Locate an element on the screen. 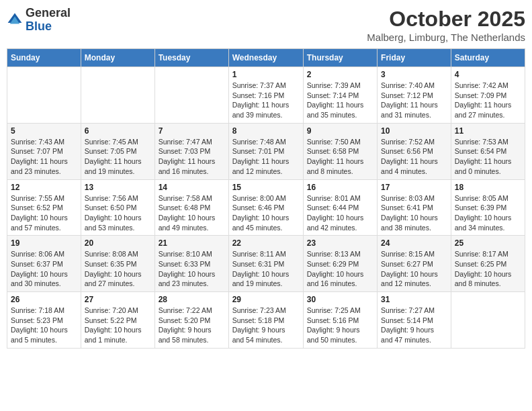 The width and height of the screenshot is (532, 411). day-info: Sunrise: 8:11 AMSunset: 6:31 PMDaylight:… is located at coordinates (266, 269).